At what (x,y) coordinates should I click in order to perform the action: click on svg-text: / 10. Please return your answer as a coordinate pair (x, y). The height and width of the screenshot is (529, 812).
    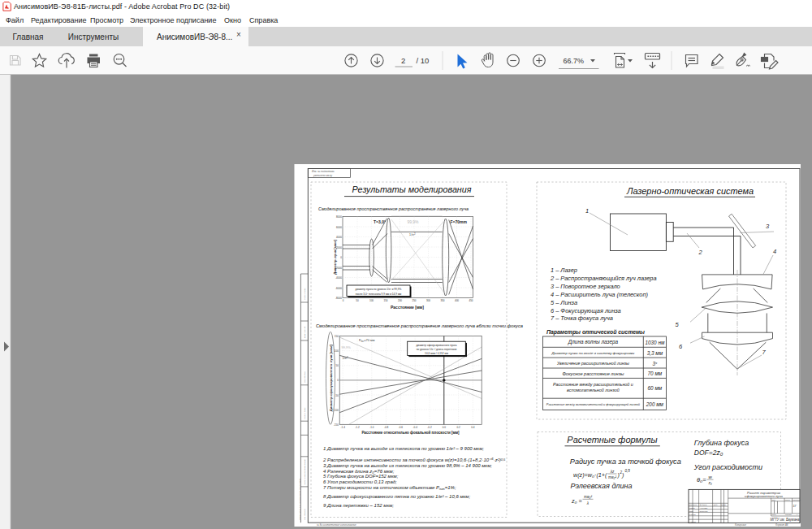
    Looking at the image, I should click on (423, 60).